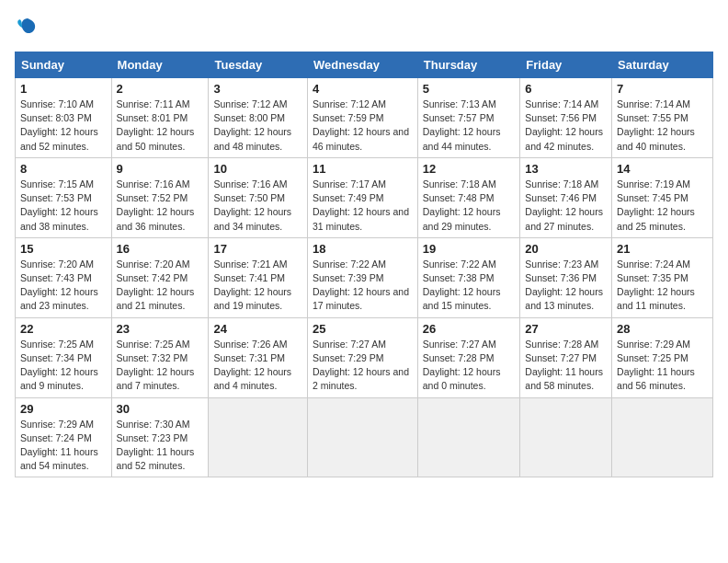 The width and height of the screenshot is (728, 563). Describe the element at coordinates (160, 357) in the screenshot. I see `day-cell: 23 Sunrise: 7:25 AMSunset: 7:32 PMDaylig…` at that location.